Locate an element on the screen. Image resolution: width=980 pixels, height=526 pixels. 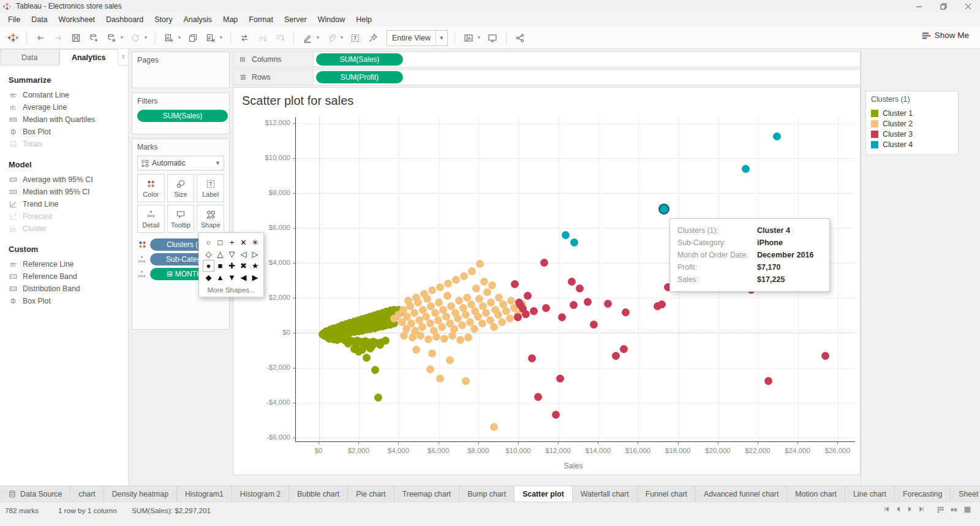
menu-item-server: Server is located at coordinates (295, 20).